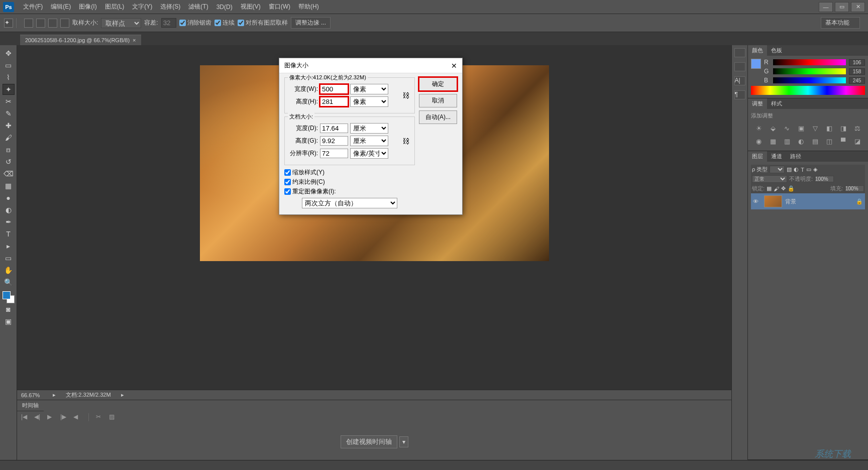 The height and width of the screenshot is (470, 868). I want to click on transition-icon: ▨, so click(113, 417).